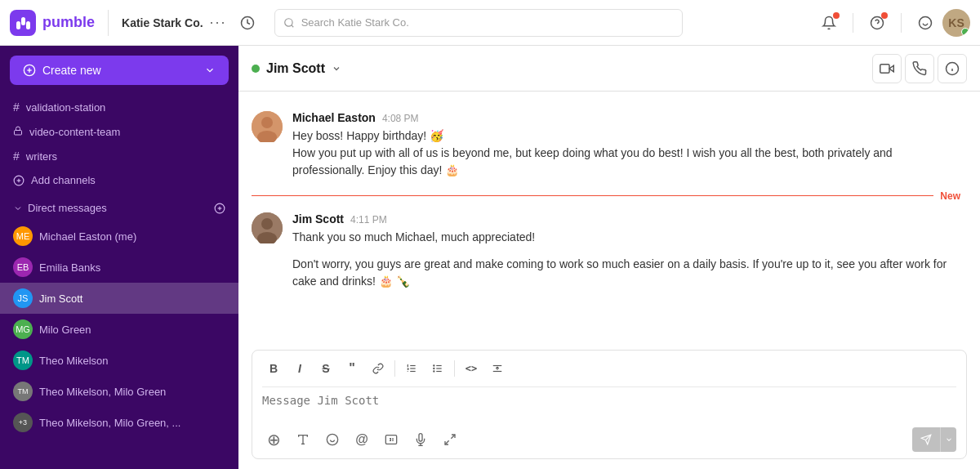 The image size is (980, 469). What do you see at coordinates (920, 69) in the screenshot?
I see `phone-icon` at bounding box center [920, 69].